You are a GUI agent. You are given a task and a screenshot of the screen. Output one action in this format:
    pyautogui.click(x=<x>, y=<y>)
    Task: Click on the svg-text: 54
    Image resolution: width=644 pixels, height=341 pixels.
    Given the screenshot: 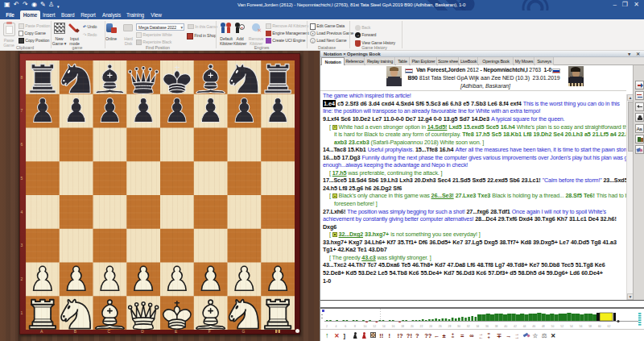 What is the action you would take?
    pyautogui.click(x=572, y=326)
    